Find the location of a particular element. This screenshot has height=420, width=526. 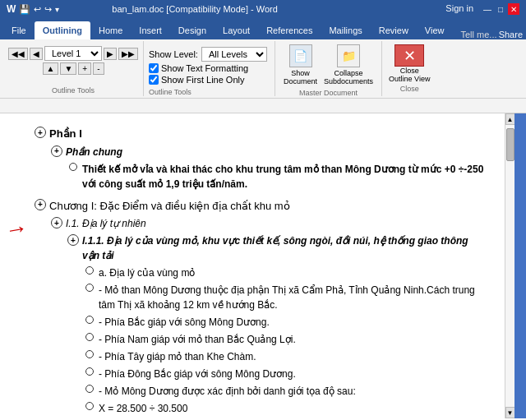

close-outline-label: CloseOutline View is located at coordinates (409, 75).